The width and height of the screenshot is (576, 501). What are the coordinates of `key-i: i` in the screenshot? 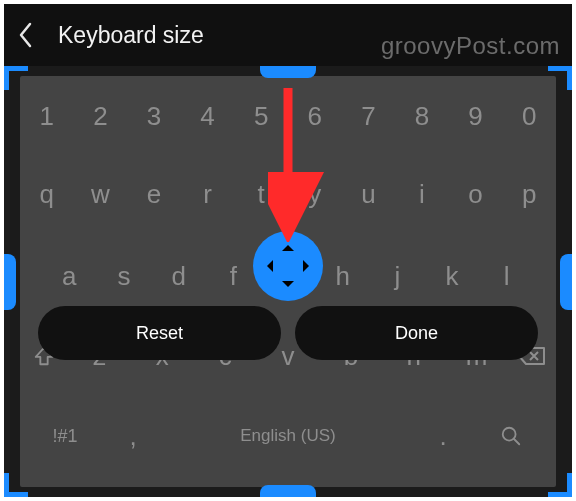 It's located at (422, 194).